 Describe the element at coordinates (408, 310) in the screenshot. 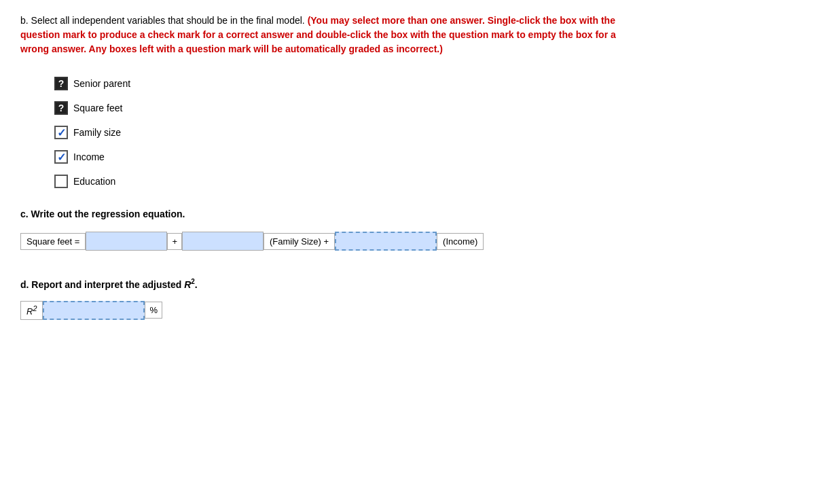

I see `r2-row: R2 %` at that location.